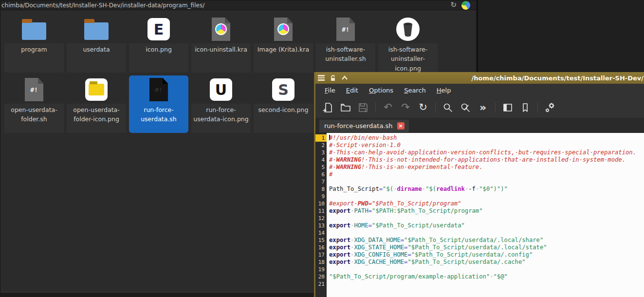 This screenshot has height=297, width=644. I want to click on file-item-ish-software-uninstaller-sh: #! ish-software-uninstaller.sh, so click(346, 44).